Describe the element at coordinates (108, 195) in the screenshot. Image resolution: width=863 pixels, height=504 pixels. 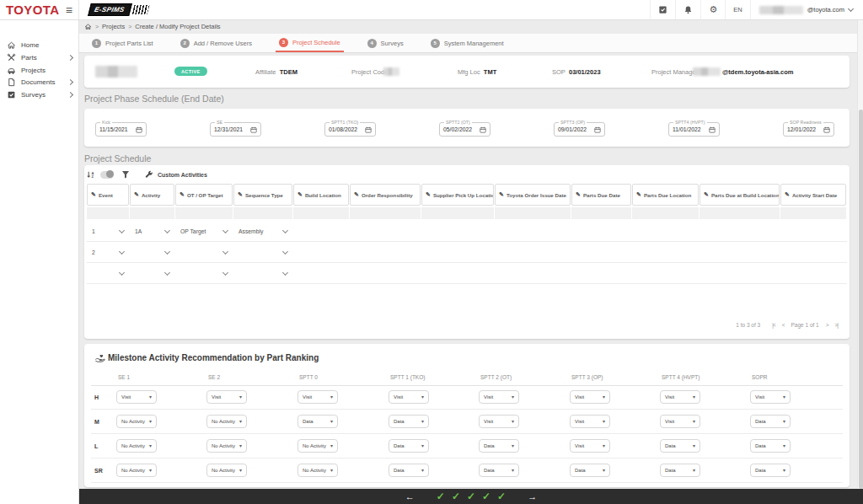
I see `column-header-event: ✎Event` at that location.